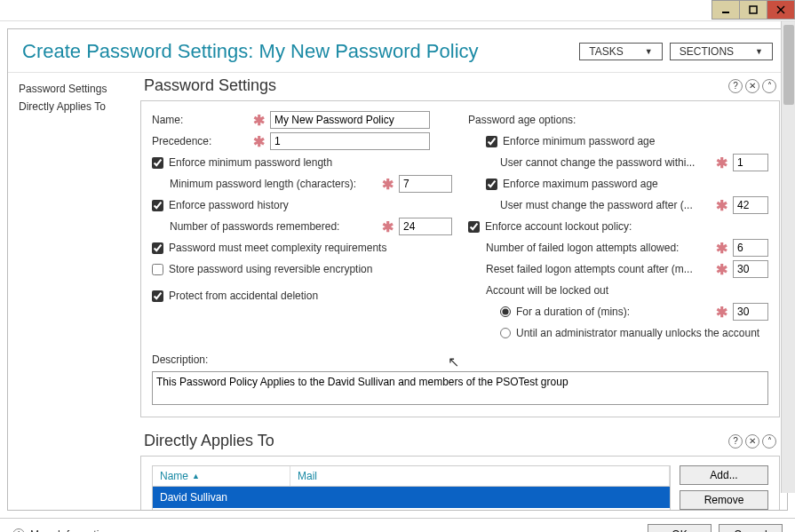  Describe the element at coordinates (751, 312) in the screenshot. I see `lockout-duration-input` at that location.